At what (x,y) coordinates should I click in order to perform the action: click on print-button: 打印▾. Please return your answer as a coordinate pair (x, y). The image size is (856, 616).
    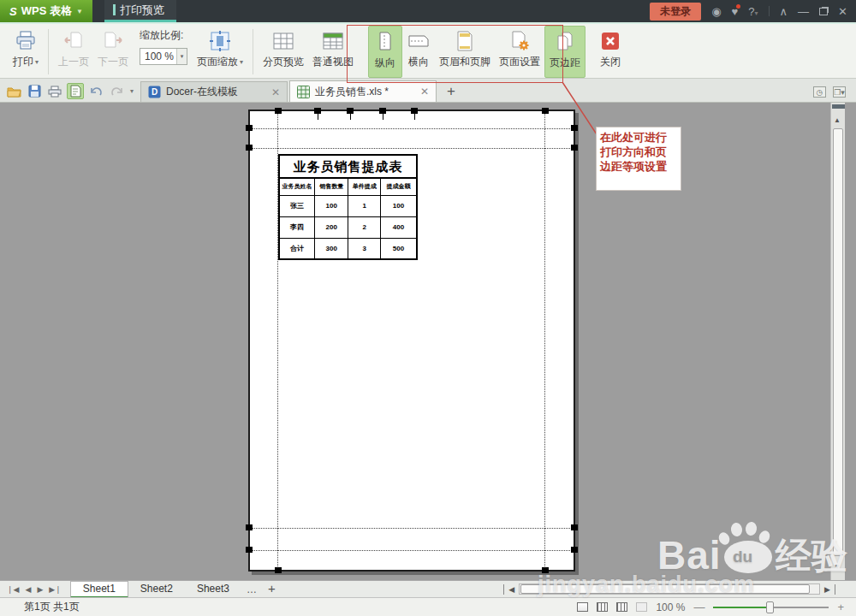
    Looking at the image, I should click on (26, 51).